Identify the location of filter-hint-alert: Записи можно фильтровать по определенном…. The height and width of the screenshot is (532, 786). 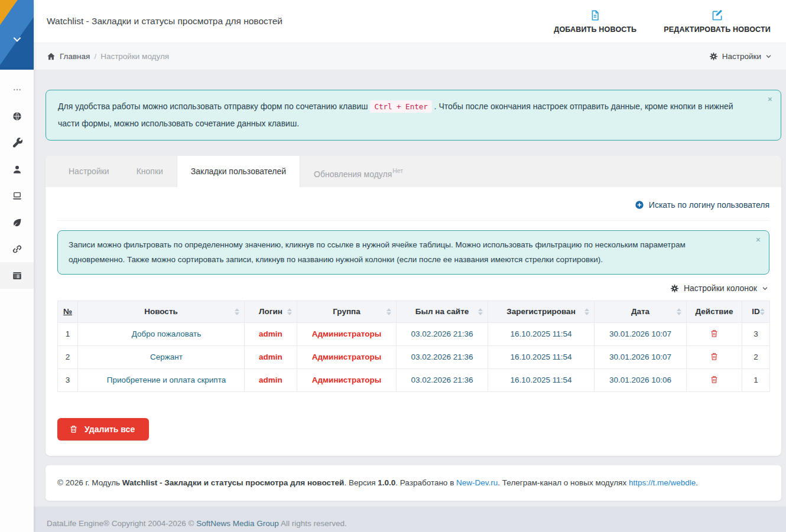
(414, 253).